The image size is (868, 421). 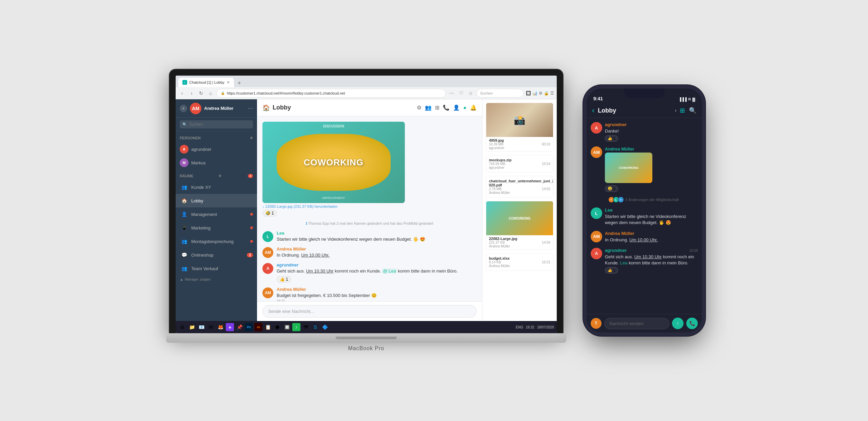 What do you see at coordinates (216, 214) in the screenshot?
I see `sidebar-item-management: 👤 Management` at bounding box center [216, 214].